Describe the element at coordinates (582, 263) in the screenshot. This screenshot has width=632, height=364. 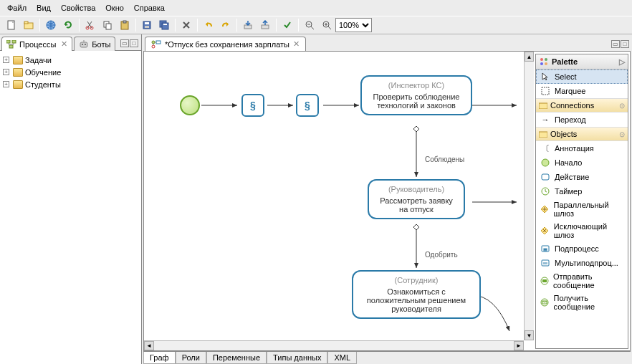
I see `palette-item-multisubprocess: Мультиподпроц...` at that location.